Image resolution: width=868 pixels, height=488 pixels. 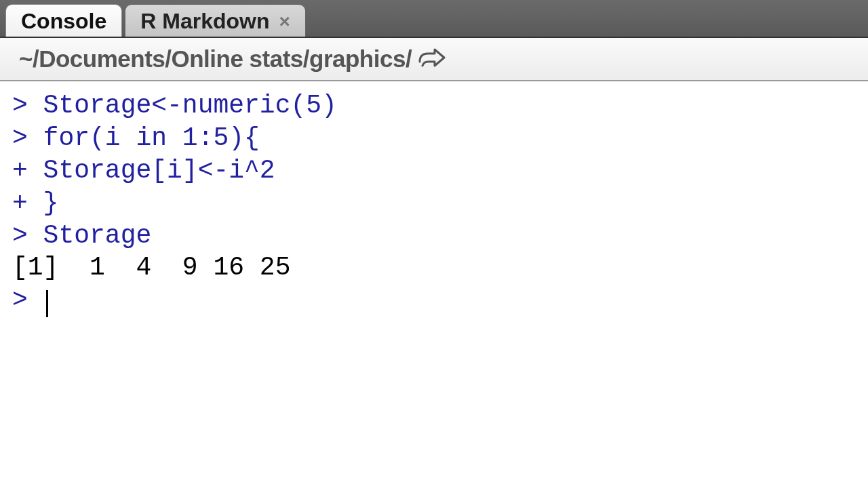 What do you see at coordinates (47, 304) in the screenshot?
I see `text-cursor` at bounding box center [47, 304].